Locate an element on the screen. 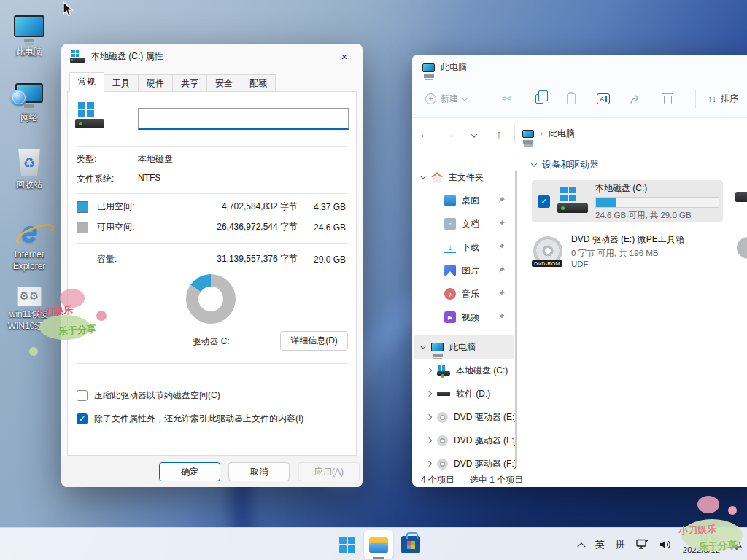 This screenshot has width=747, height=560. group-header-devices-and-drives: 设备和驱动器 is located at coordinates (565, 165).